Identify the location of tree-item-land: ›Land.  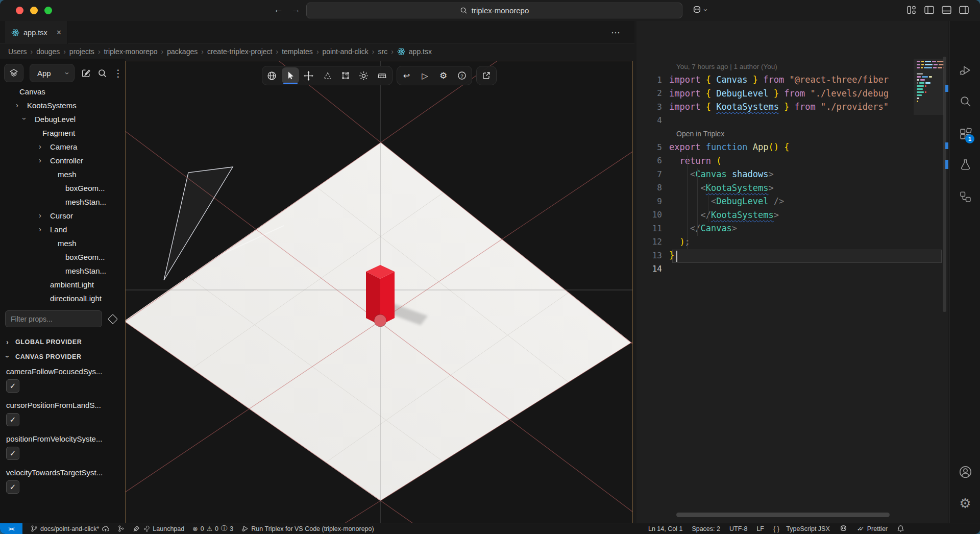
(62, 230).